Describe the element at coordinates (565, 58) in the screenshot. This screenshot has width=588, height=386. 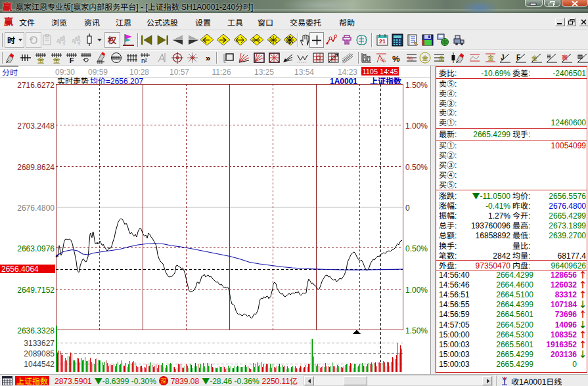
I see `svg-text: 赢` at that location.